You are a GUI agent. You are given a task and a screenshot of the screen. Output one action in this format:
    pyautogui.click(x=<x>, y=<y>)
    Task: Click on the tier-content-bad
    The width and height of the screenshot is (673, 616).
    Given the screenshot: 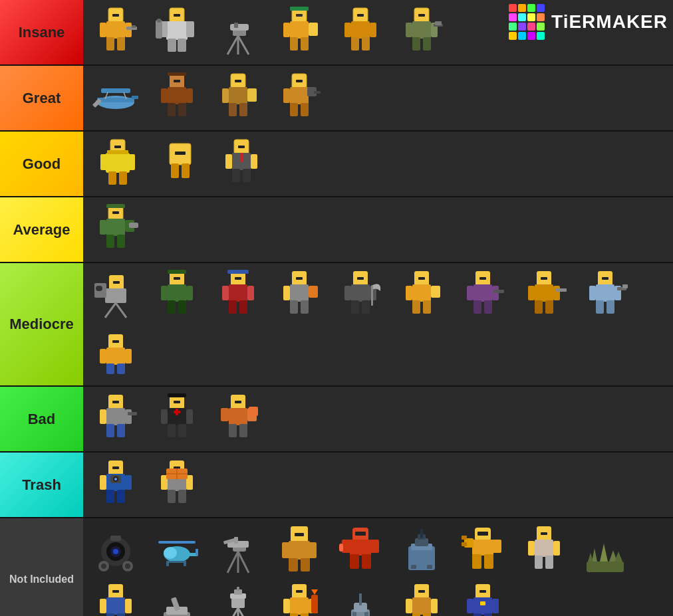 What is the action you would take?
    pyautogui.click(x=378, y=419)
    